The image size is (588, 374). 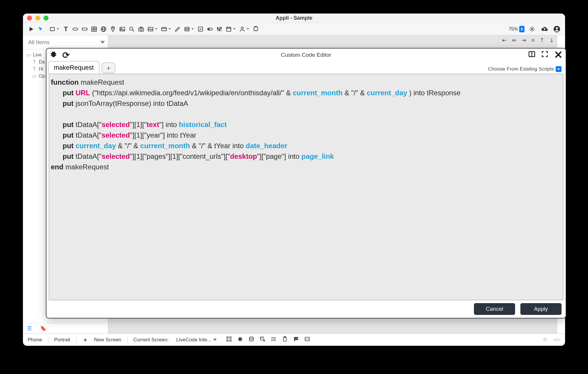 I want to click on edit-icon, so click(x=178, y=29).